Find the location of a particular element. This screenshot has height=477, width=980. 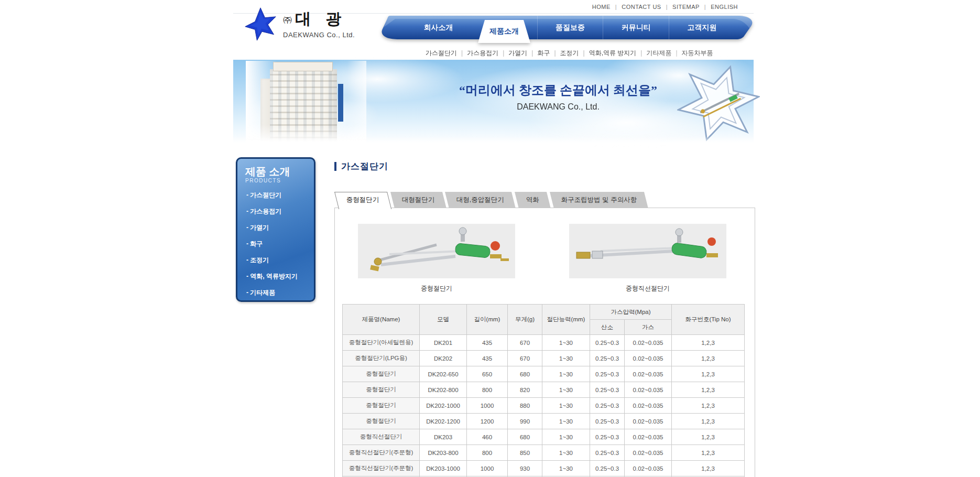

subnav-item-2: 가스용접기 is located at coordinates (483, 53).